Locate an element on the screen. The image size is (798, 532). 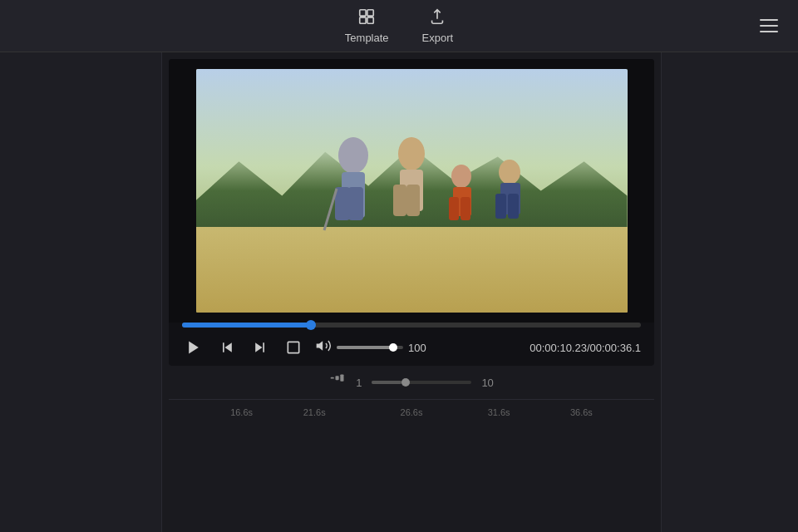
step-forward-button is located at coordinates (260, 347).